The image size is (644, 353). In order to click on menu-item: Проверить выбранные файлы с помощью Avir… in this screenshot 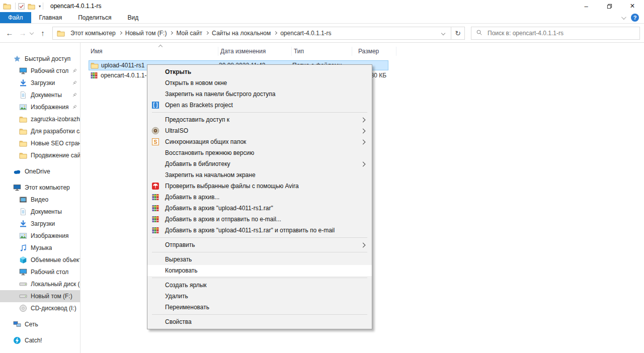, I will do `click(260, 186)`.